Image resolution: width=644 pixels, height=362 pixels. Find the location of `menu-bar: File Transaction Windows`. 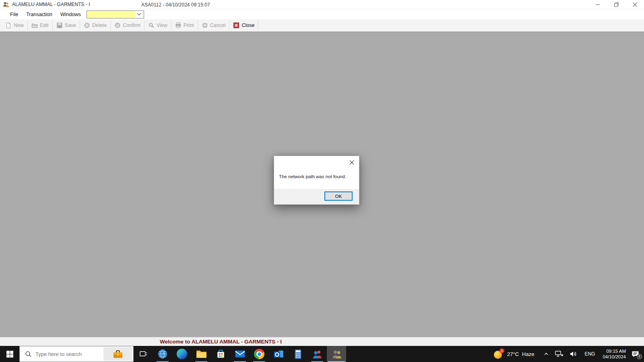

menu-bar: File Transaction Windows is located at coordinates (322, 14).